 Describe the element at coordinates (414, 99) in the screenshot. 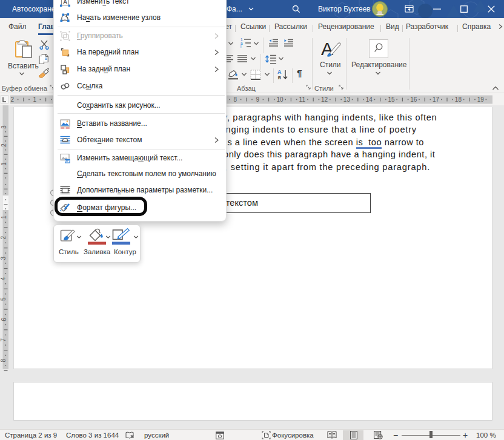

I see `svg-text: 16` at that location.